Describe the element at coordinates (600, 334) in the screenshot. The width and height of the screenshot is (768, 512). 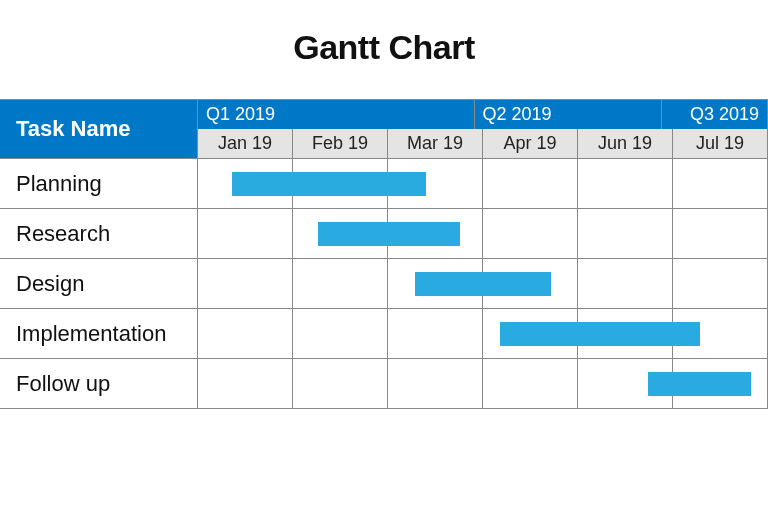
I see `gantt-bar-implementation` at that location.